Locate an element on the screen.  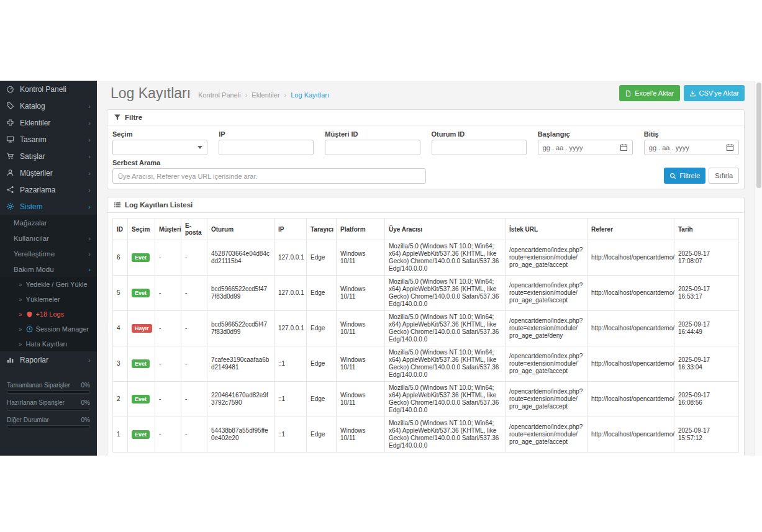
sidebar-item-raporlar: Raporlar › is located at coordinates (48, 360).